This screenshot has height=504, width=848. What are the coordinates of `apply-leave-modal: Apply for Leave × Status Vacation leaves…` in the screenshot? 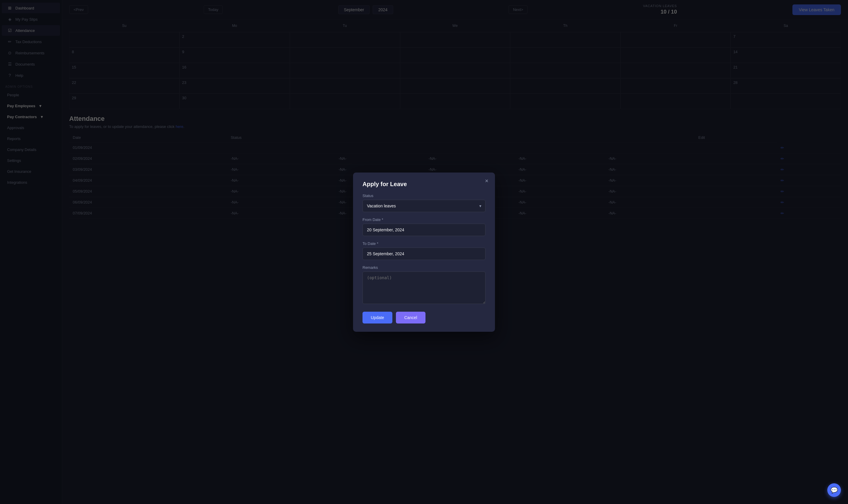 It's located at (424, 252).